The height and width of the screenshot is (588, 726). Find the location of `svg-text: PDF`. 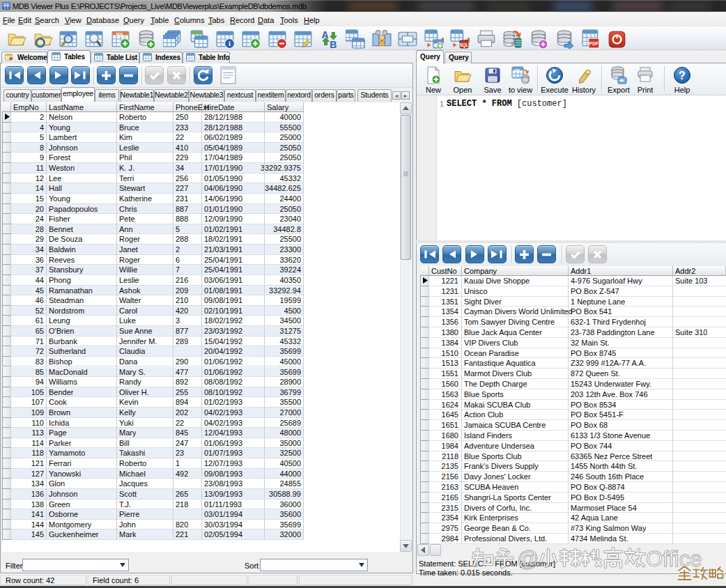

svg-text: PDF is located at coordinates (594, 43).